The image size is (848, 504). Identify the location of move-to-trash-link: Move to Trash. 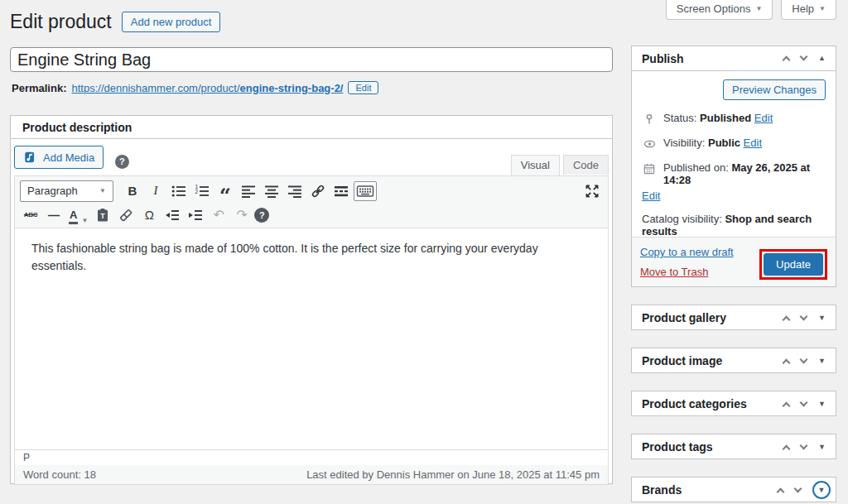
(687, 271).